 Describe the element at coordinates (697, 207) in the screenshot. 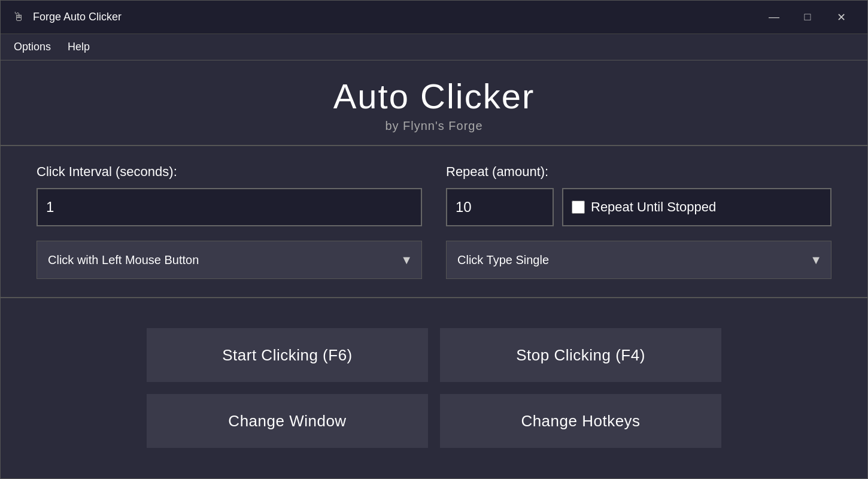

I see `repeat-until-stopped-label: Repeat Until Stopped` at that location.